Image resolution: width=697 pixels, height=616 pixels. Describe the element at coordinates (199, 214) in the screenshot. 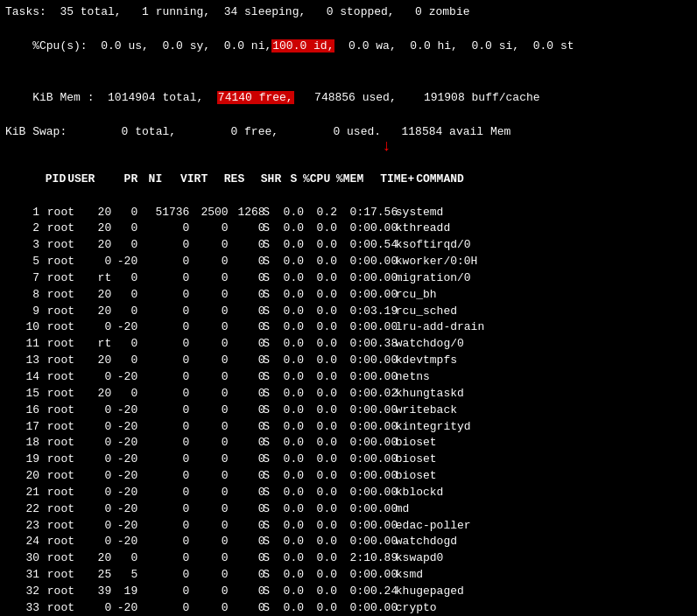

I see `cell-res: 2500` at that location.